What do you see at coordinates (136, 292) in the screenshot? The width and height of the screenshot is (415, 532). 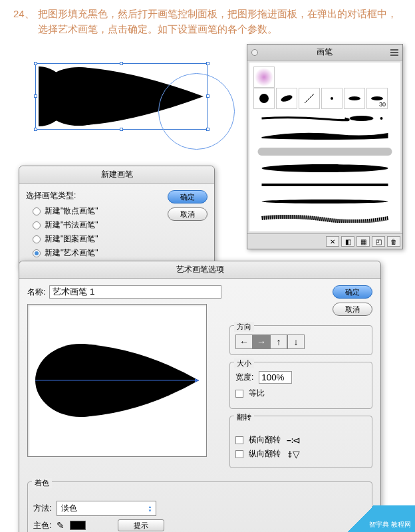 I see `brush-name-input` at bounding box center [136, 292].